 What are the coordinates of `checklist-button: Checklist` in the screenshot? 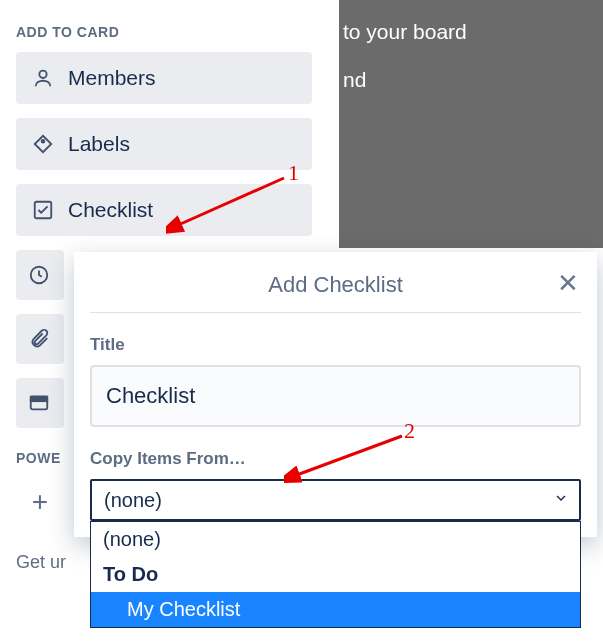 It's located at (164, 210).